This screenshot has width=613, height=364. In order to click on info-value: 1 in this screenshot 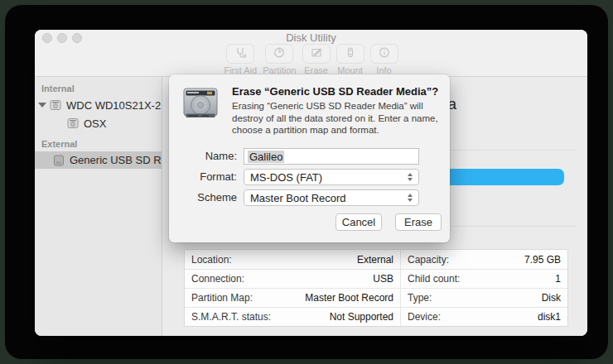, I will do `click(558, 279)`.